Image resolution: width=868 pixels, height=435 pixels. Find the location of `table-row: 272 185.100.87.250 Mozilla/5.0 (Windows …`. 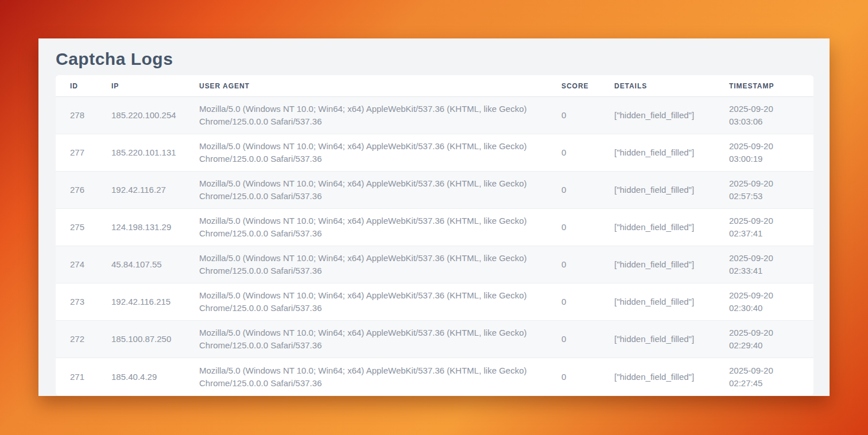

table-row: 272 185.100.87.250 Mozilla/5.0 (Windows … is located at coordinates (435, 340).